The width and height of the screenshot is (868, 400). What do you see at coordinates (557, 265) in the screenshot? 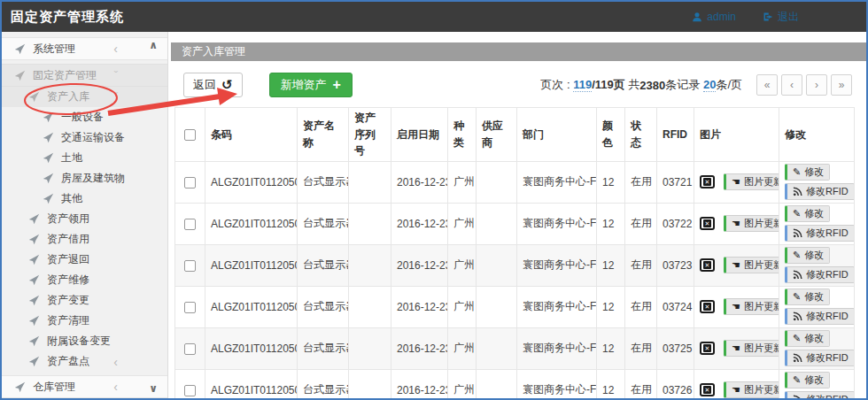
I see `cell-department: 寰图商务中心-F08` at bounding box center [557, 265].